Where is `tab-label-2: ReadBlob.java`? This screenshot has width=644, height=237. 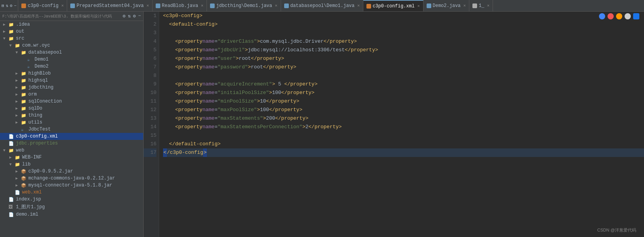 tab-label-2: ReadBlob.java is located at coordinates (180, 6).